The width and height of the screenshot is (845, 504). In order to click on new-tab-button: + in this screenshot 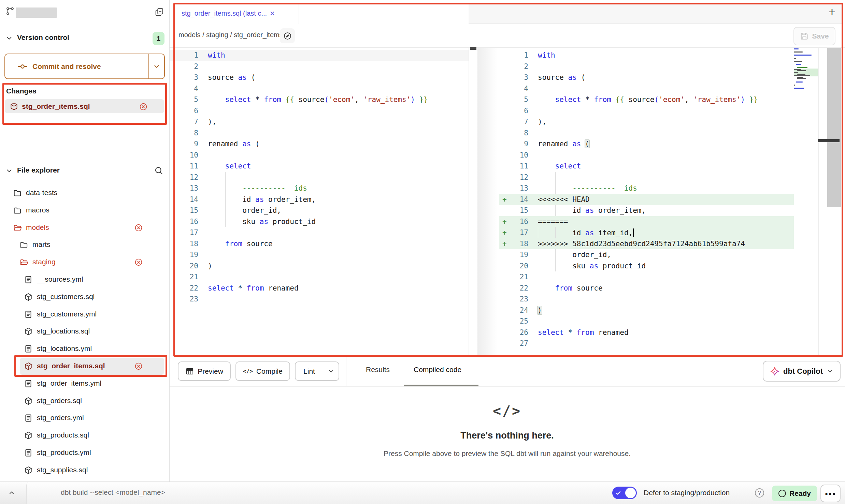, I will do `click(832, 12)`.